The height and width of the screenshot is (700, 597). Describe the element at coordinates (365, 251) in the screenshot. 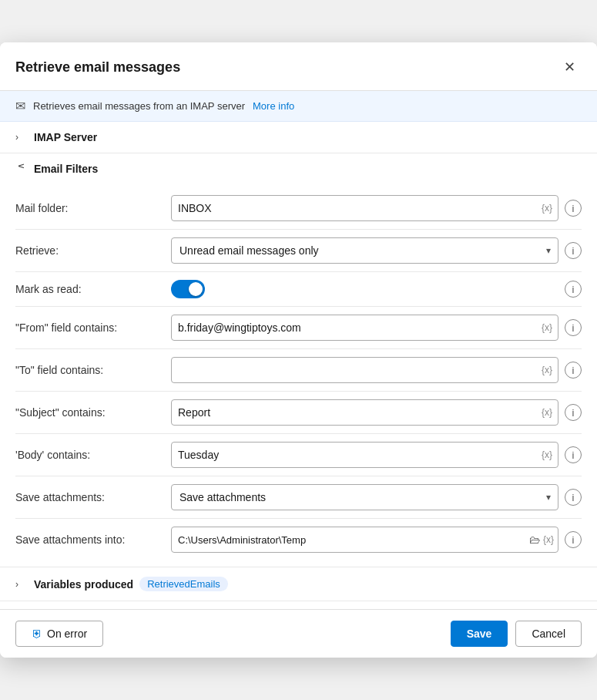

I see `retrieve-select: All email messages Unread email messages…` at that location.